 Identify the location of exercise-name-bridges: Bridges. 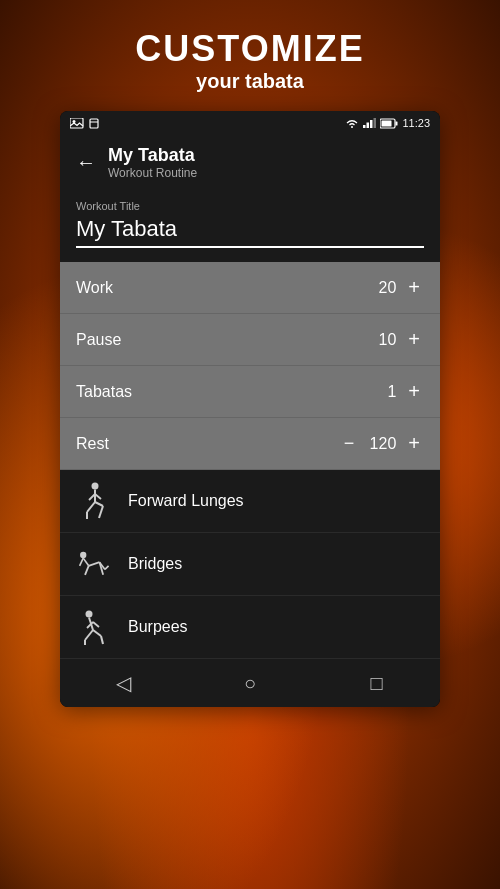
(155, 564).